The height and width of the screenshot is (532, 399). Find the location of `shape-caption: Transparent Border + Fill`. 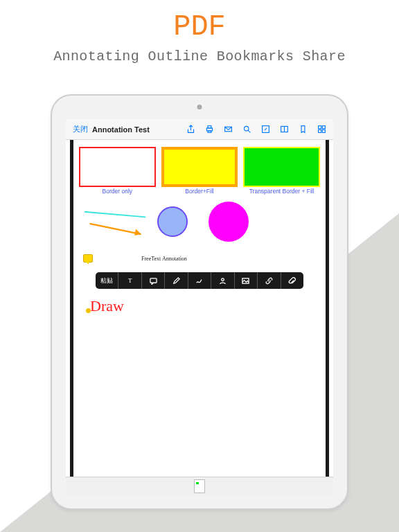

shape-caption: Transparent Border + Fill is located at coordinates (281, 191).